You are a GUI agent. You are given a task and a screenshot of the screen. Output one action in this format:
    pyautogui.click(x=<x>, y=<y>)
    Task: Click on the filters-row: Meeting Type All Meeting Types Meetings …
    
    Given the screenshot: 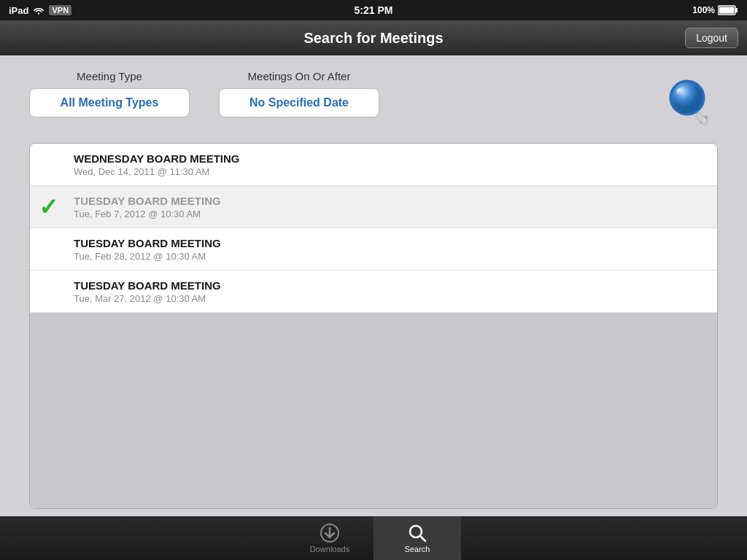 What is the action you would take?
    pyautogui.click(x=374, y=99)
    